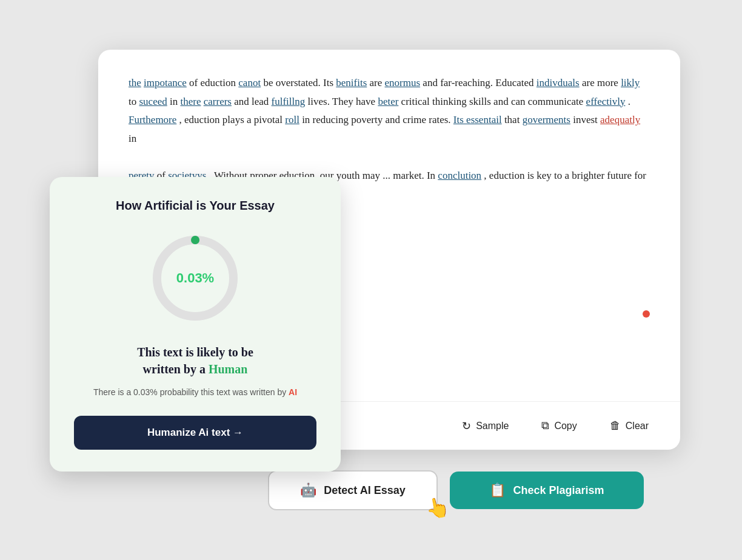 The height and width of the screenshot is (560, 742). What do you see at coordinates (497, 490) in the screenshot?
I see `plagiarism-icon: 📋` at bounding box center [497, 490].